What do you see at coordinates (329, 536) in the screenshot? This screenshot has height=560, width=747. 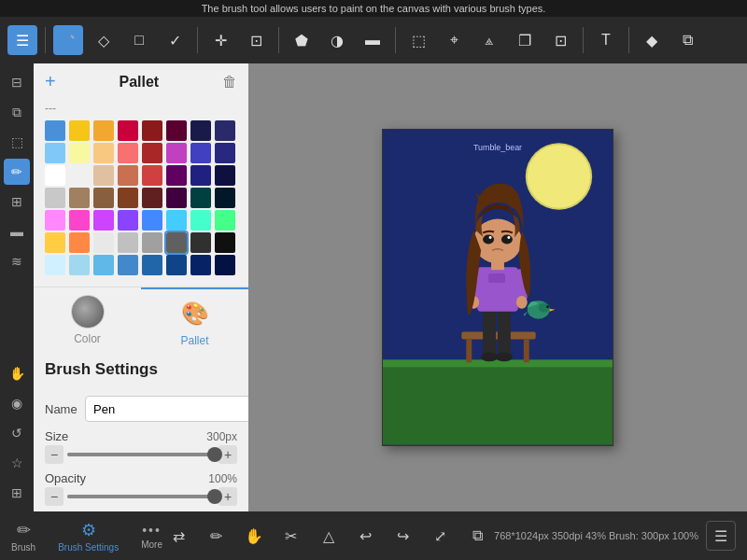 I see `triangle-icon: △` at bounding box center [329, 536].